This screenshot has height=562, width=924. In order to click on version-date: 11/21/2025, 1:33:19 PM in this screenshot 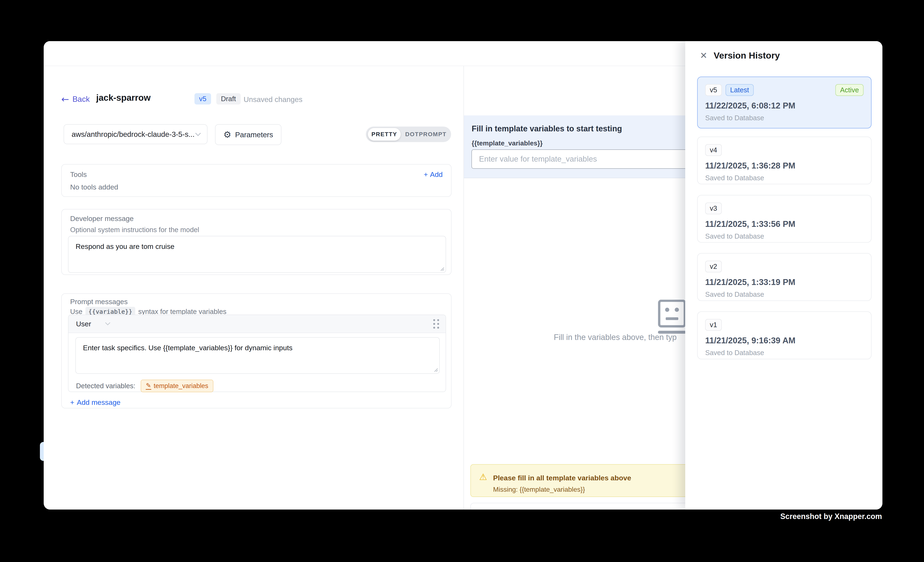, I will do `click(750, 282)`.